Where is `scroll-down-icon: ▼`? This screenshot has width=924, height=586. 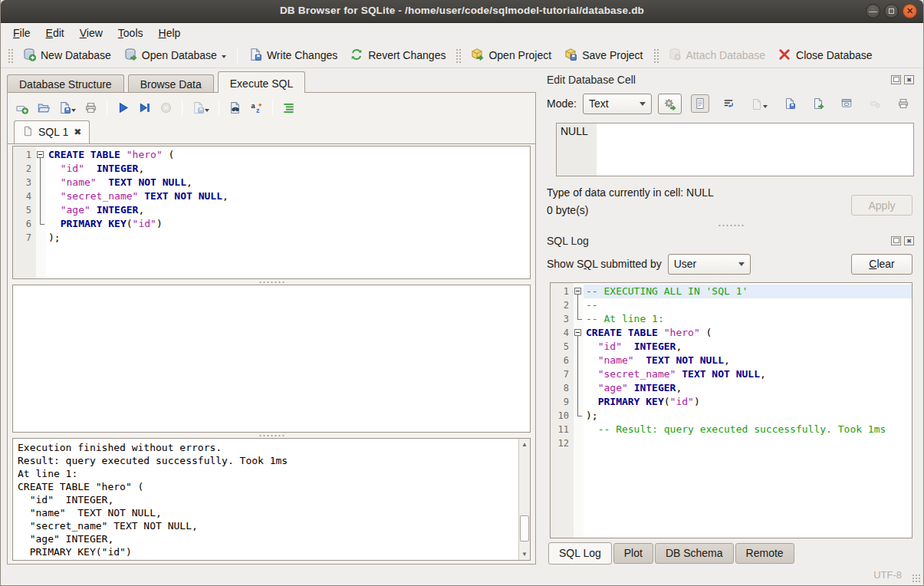 scroll-down-icon: ▼ is located at coordinates (524, 554).